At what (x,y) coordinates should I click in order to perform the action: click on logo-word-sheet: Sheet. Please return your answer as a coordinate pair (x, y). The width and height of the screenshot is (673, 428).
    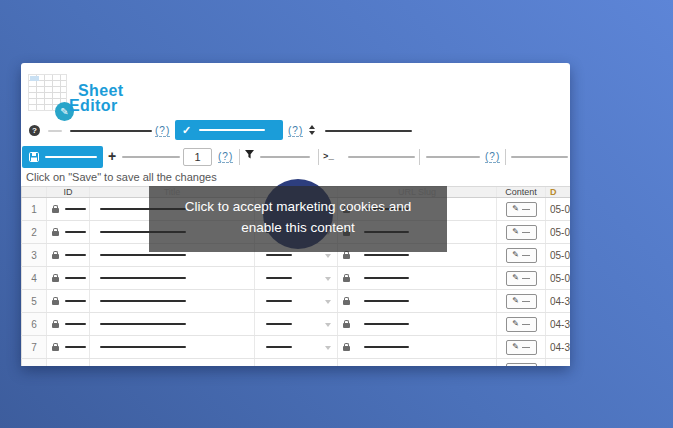
    Looking at the image, I should click on (101, 90).